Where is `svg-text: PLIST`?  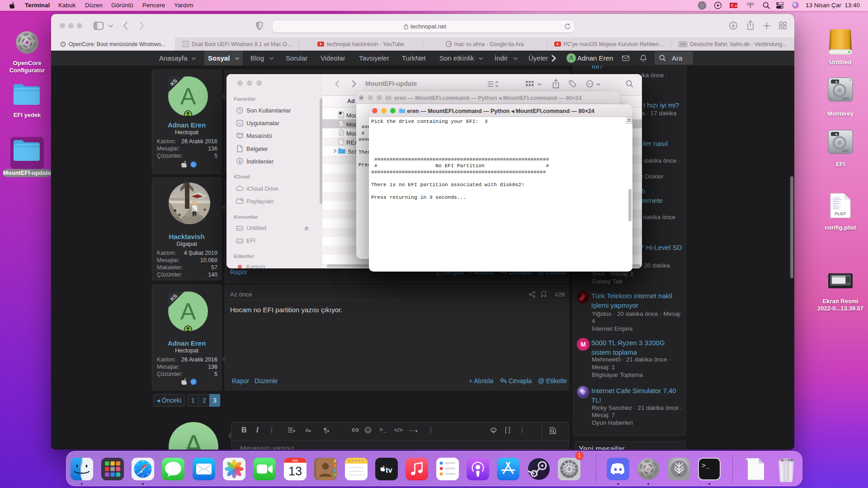
svg-text: PLIST is located at coordinates (840, 214).